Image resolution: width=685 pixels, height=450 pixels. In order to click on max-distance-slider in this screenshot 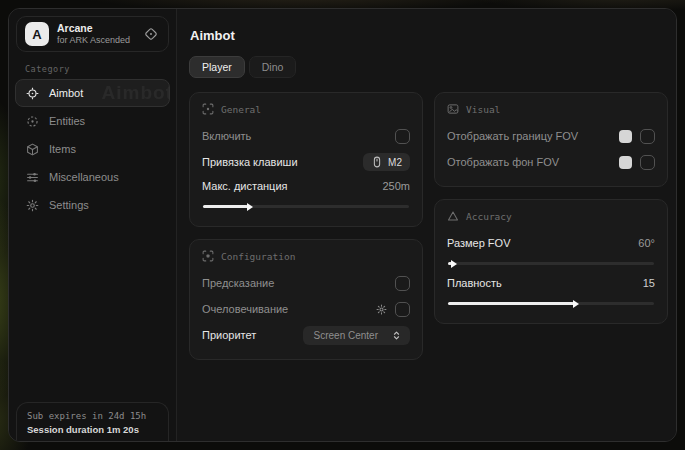, I will do `click(306, 206)`.